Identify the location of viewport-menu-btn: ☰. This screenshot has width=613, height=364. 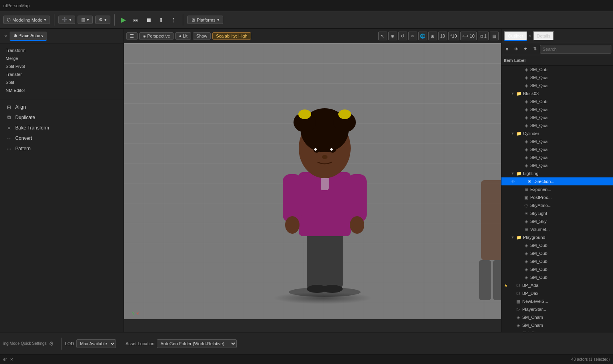
(132, 36).